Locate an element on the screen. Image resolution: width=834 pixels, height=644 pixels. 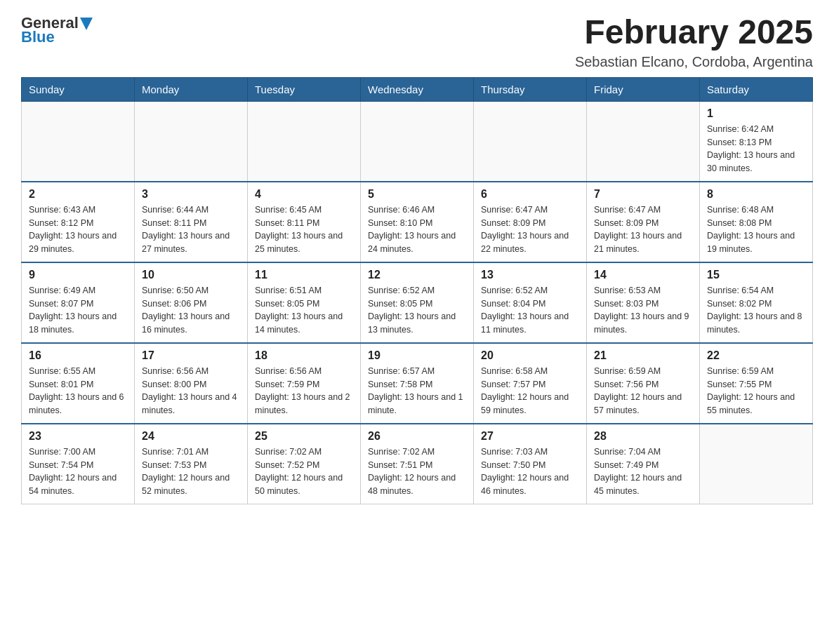
day-info: Sunrise: 6:59 AM Sunset: 7:56 PM Dayligh… is located at coordinates (643, 391).